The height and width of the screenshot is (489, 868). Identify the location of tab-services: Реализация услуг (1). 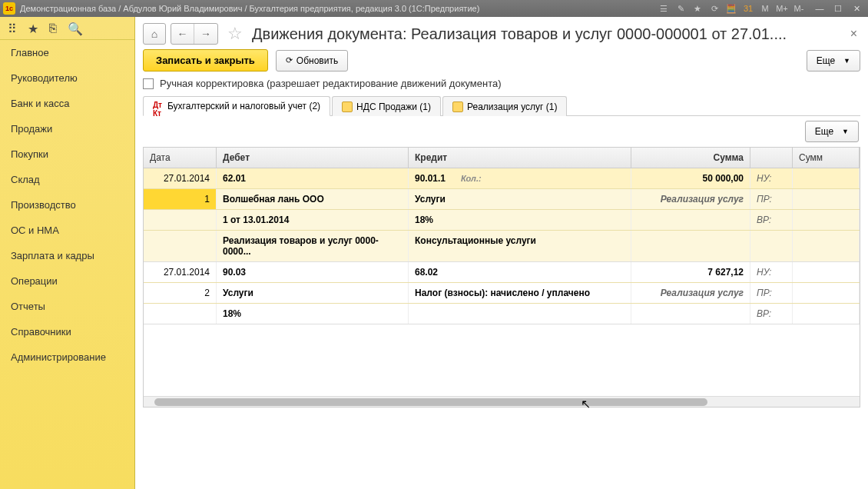
(505, 106).